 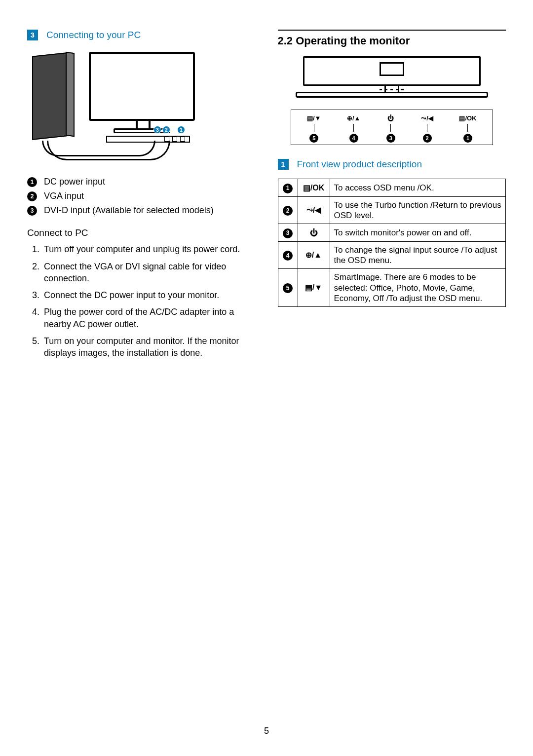 I want to click on callout-badge-3: 3, so click(x=33, y=35).